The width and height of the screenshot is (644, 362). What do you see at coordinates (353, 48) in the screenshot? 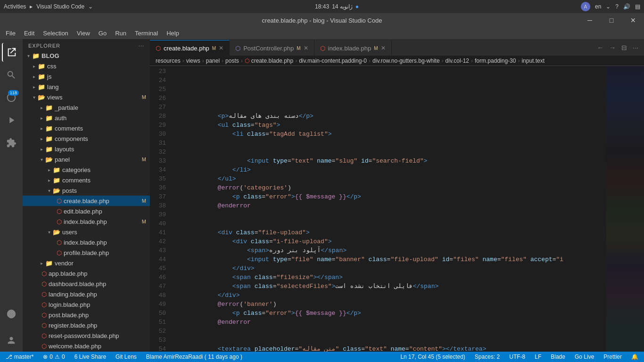
I see `tab-index-blade: ⬡ index.blade.php M ✕` at bounding box center [353, 48].